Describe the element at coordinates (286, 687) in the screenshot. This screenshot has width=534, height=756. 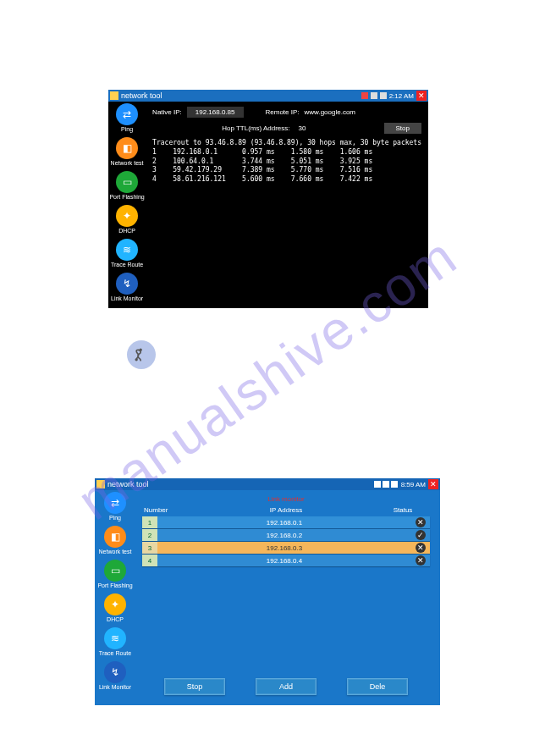
I see `add-button: Add` at that location.